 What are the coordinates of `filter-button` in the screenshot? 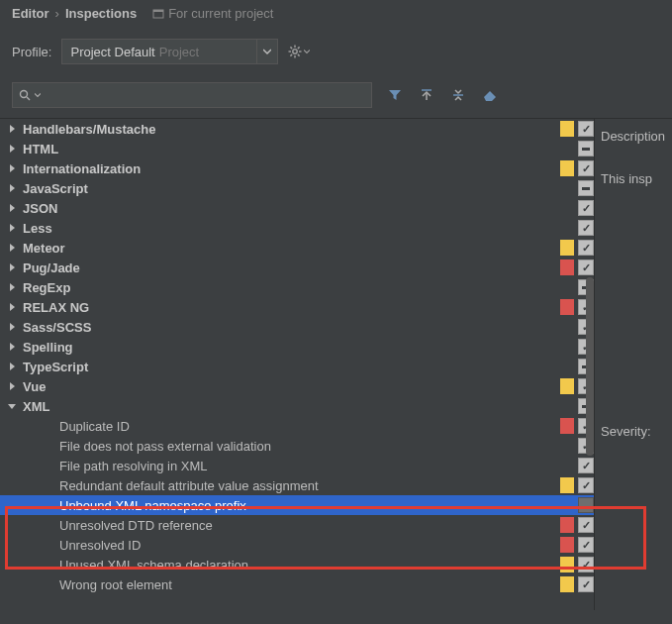 It's located at (395, 95).